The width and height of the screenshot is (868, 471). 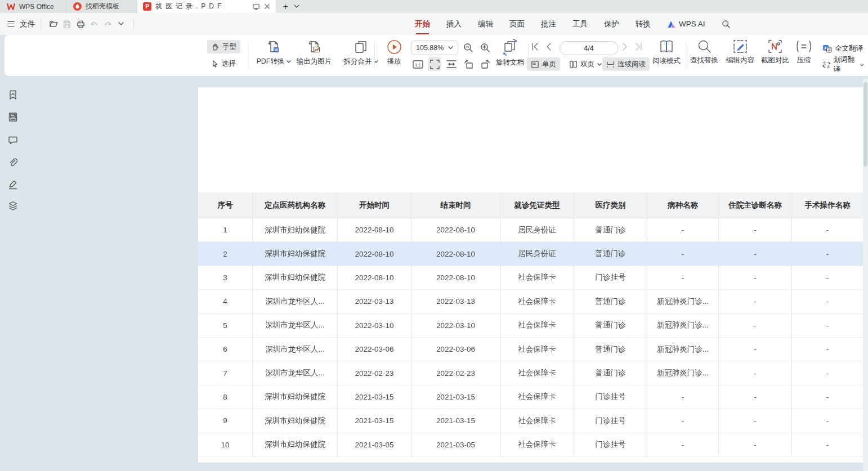 I want to click on bookmark-panel-icon, so click(x=13, y=95).